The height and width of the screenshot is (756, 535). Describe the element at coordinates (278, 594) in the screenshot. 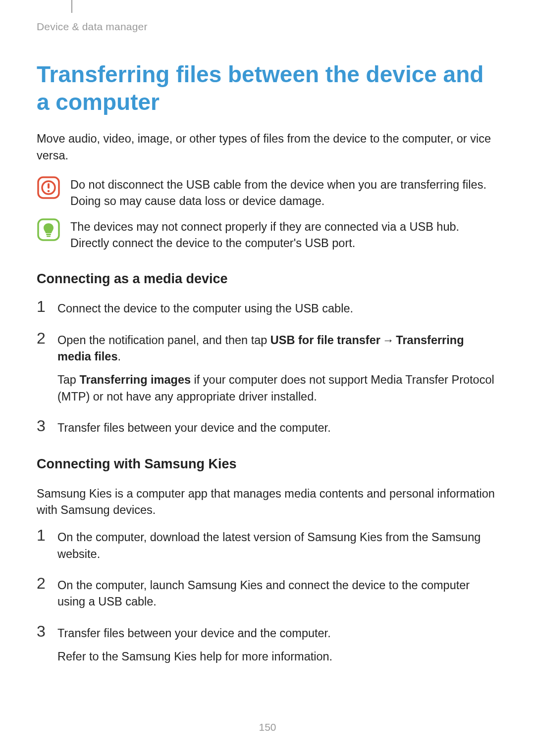

I see `step-text: On the computer, launch Samsung Kies and…` at that location.